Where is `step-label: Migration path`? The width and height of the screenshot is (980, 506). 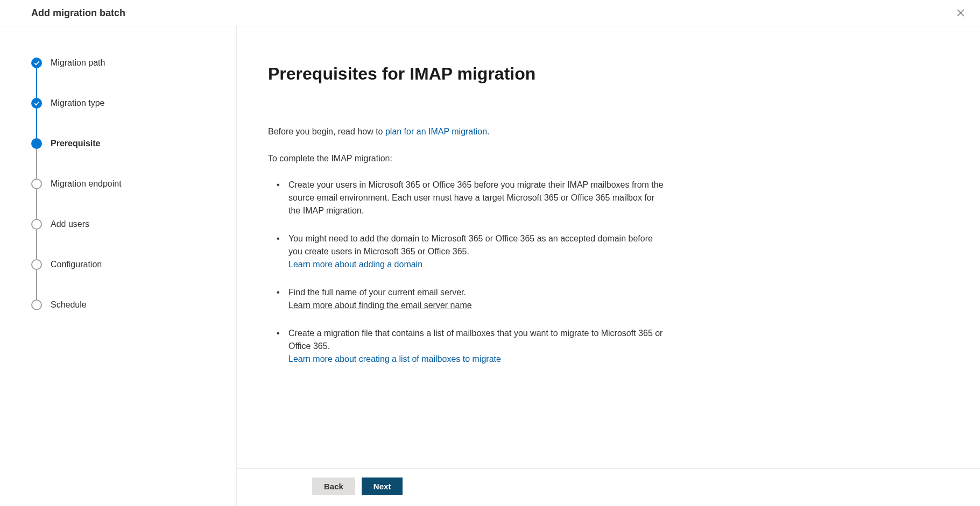 step-label: Migration path is located at coordinates (77, 63).